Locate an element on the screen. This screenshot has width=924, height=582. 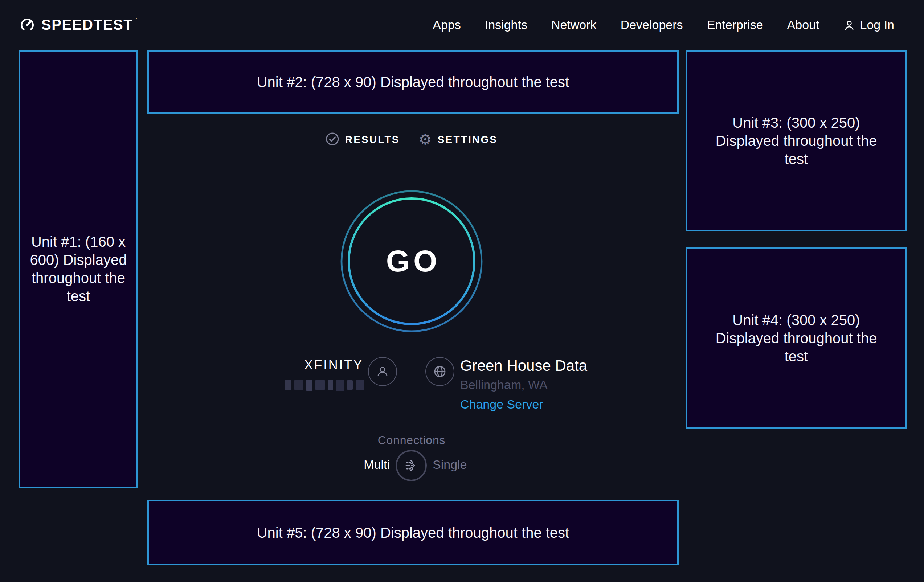
ad-unit-4: Unit #4: (300 x 250) Displayed throughou… is located at coordinates (797, 338).